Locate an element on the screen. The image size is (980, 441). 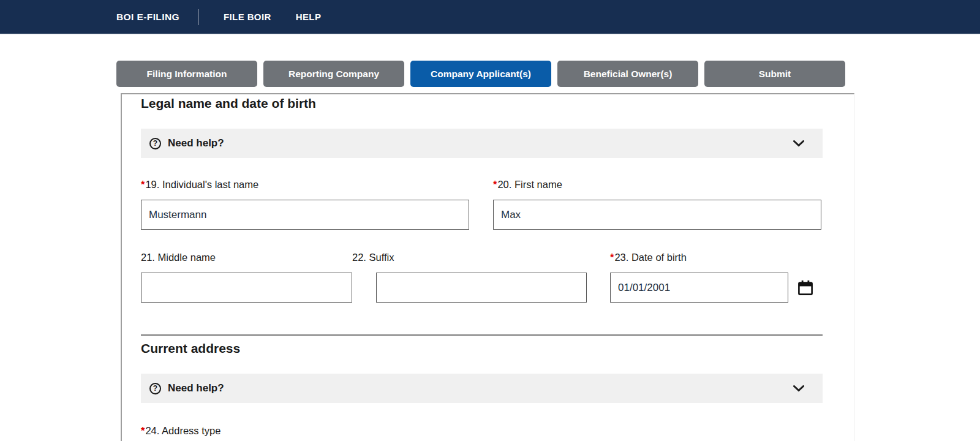
calendar-icon is located at coordinates (805, 288).